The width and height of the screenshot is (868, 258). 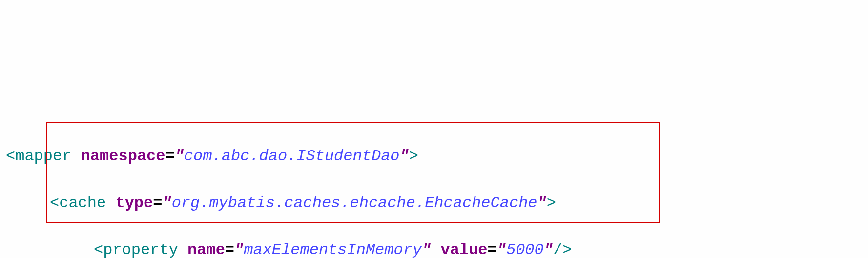 What do you see at coordinates (437, 156) in the screenshot?
I see `code-line-1: <mapper namespace="com.abc.dao.IStudentD…` at bounding box center [437, 156].